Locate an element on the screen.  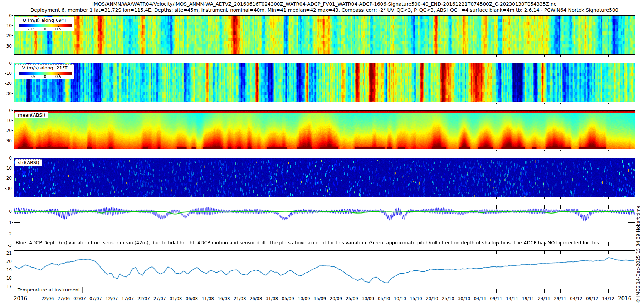
y-axis-ticks-std-absi: 0-10-20-30 is located at coordinates (6, 177).